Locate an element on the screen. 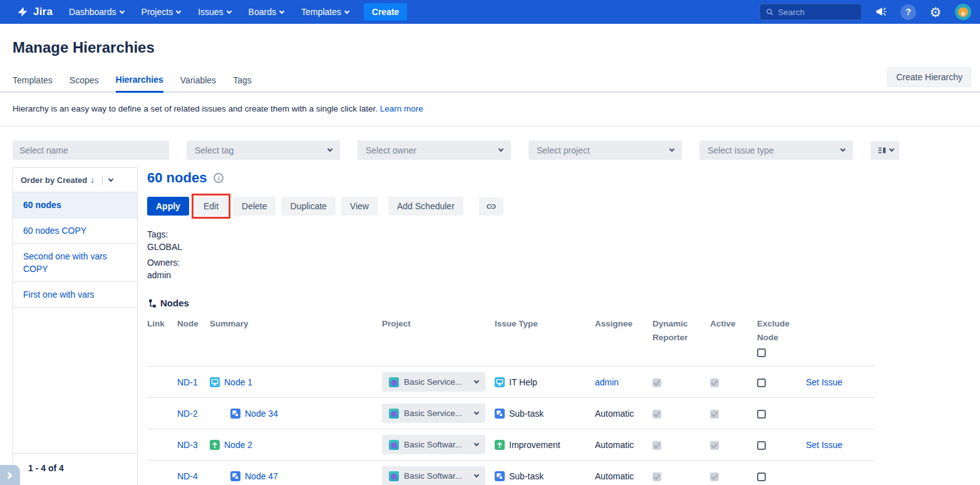 The height and width of the screenshot is (485, 980). search-input is located at coordinates (817, 13).